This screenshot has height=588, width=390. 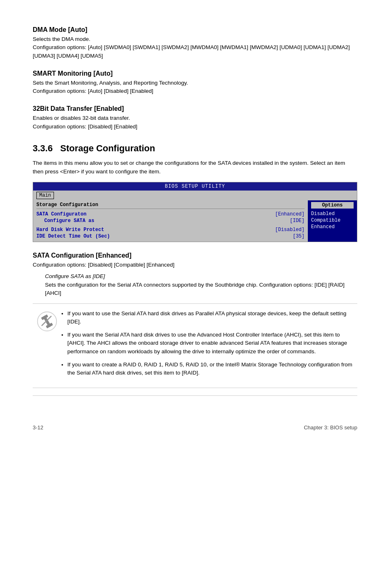 What do you see at coordinates (195, 216) in the screenshot?
I see `bios-main-area: Main Storage Configuration SATA Configur…` at bounding box center [195, 216].